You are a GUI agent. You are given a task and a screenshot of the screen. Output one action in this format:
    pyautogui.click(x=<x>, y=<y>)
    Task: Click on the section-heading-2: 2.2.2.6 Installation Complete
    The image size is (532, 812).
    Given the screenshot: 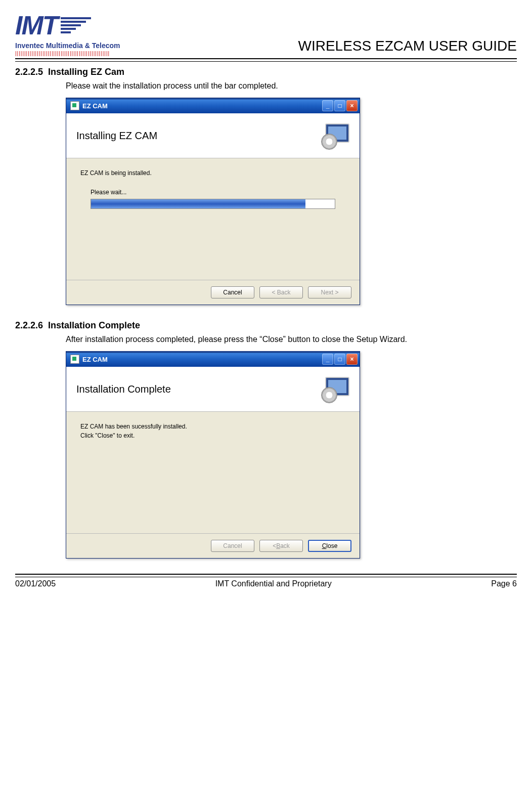 What is the action you would take?
    pyautogui.click(x=266, y=326)
    